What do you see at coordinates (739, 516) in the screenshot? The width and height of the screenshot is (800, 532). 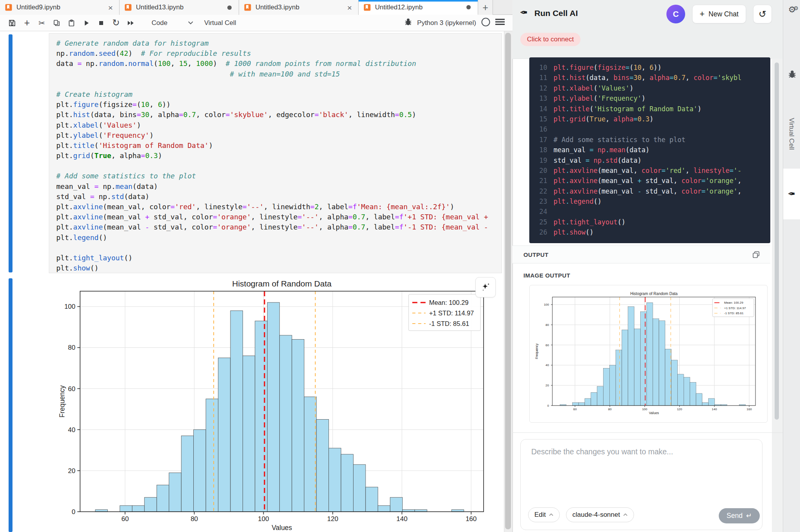 I see `send-button: Send ↵` at bounding box center [739, 516].